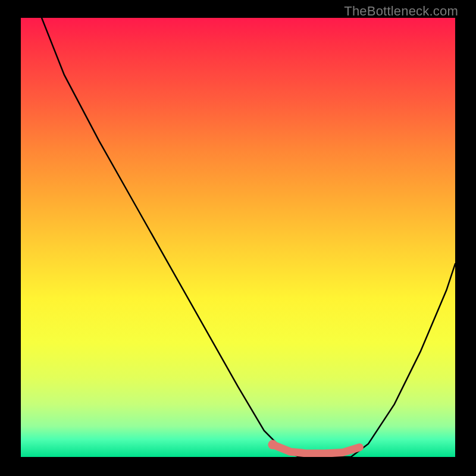 The height and width of the screenshot is (476, 476). Describe the element at coordinates (316, 449) in the screenshot. I see `optimal-range-highlight` at that location.